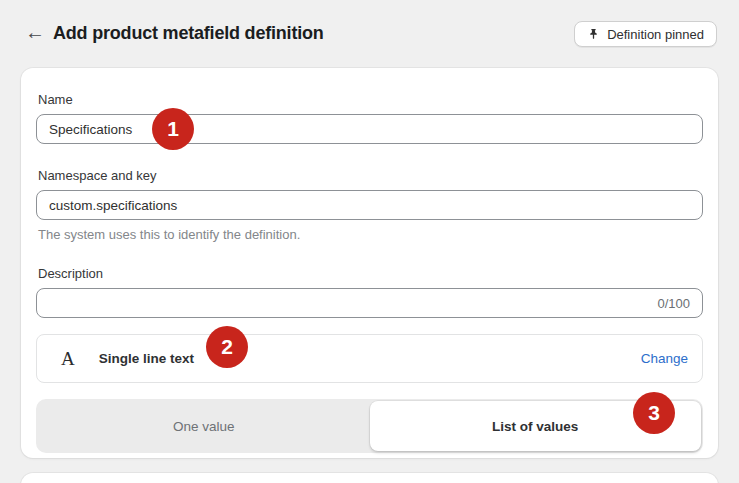  Describe the element at coordinates (370, 358) in the screenshot. I see `content-type-row: A Single line text Change` at that location.